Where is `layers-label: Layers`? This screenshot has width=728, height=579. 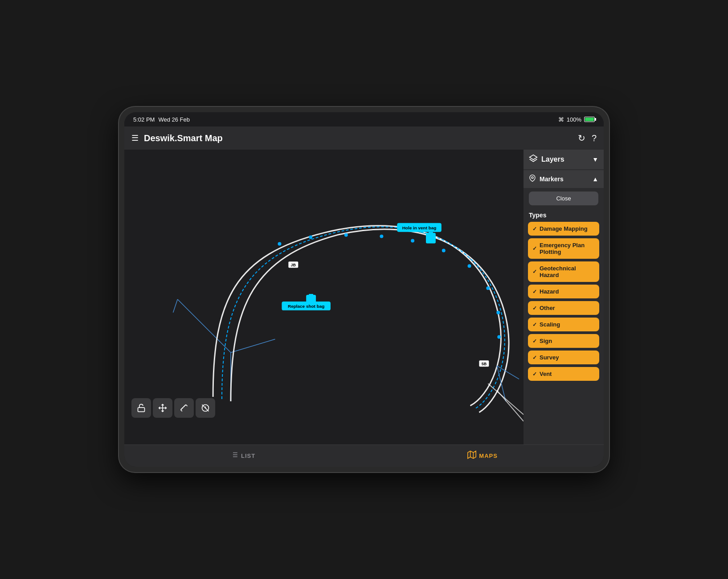
layers-label: Layers is located at coordinates (565, 159).